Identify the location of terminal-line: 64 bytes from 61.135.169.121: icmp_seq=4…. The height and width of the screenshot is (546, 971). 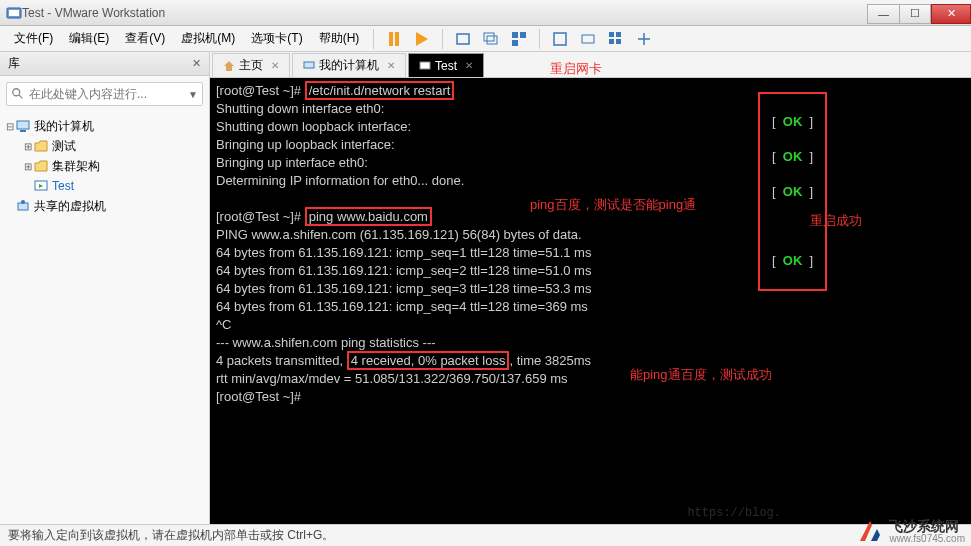
(402, 306).